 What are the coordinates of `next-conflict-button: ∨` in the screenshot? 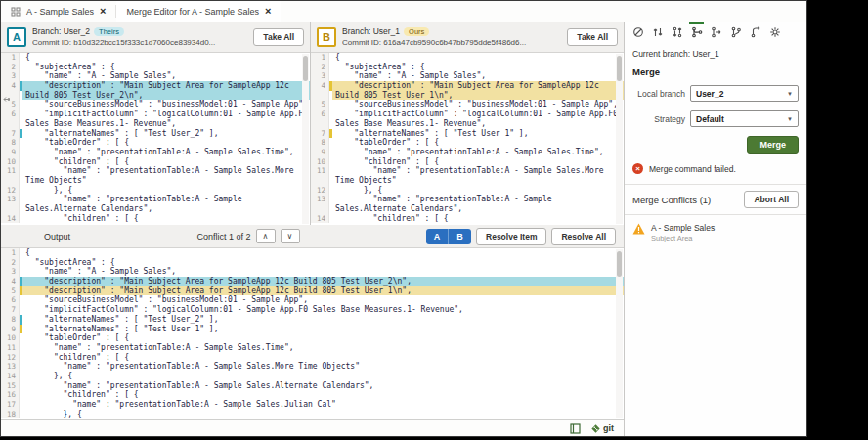 It's located at (290, 237).